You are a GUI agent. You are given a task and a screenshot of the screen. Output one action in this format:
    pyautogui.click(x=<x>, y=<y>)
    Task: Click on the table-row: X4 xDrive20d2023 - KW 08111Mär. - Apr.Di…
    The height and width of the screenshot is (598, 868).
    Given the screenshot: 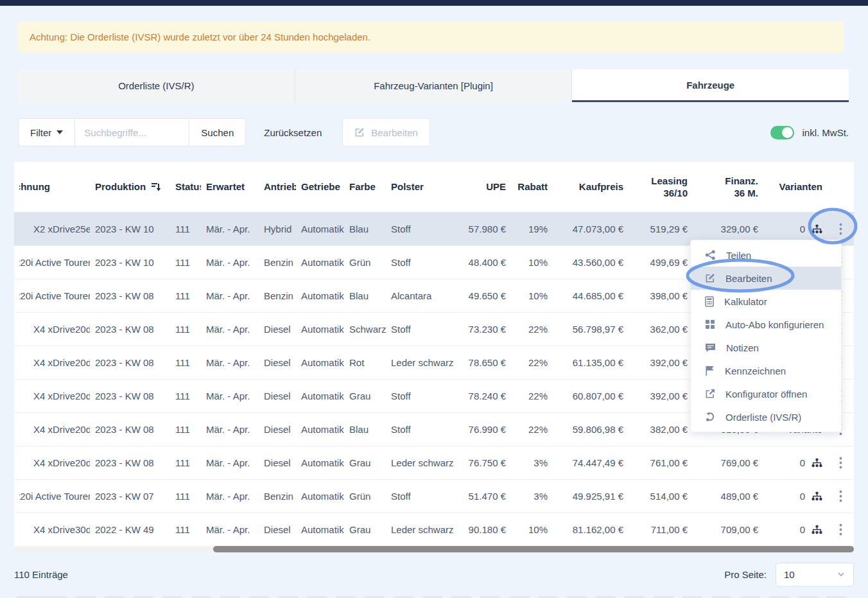 What is the action you would take?
    pyautogui.click(x=434, y=462)
    